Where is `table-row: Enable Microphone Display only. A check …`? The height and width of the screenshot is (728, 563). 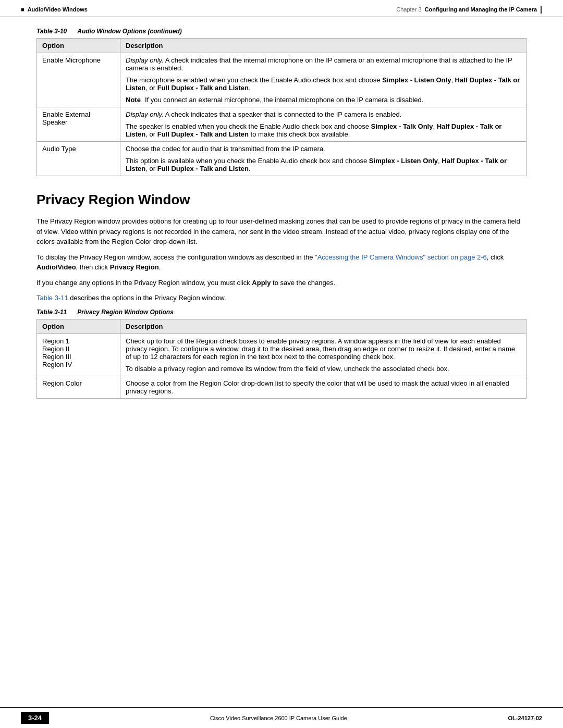
table-row: Enable Microphone Display only. A check … is located at coordinates (282, 80).